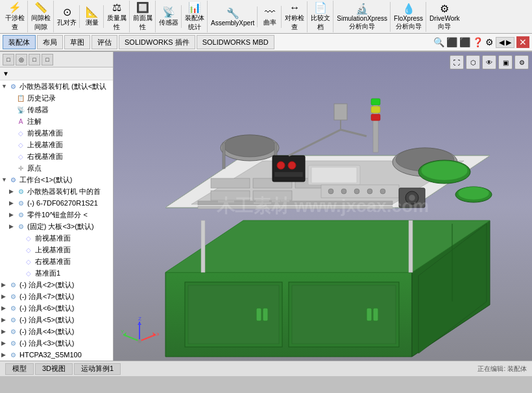 This screenshot has width=532, height=393. I want to click on status-tab-模型: 模型, so click(19, 369).